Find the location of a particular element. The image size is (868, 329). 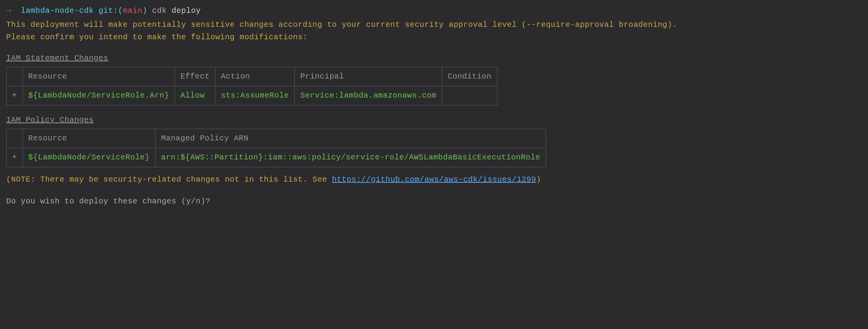

warning-line-1: This deployment will make potentially se… is located at coordinates (434, 25).